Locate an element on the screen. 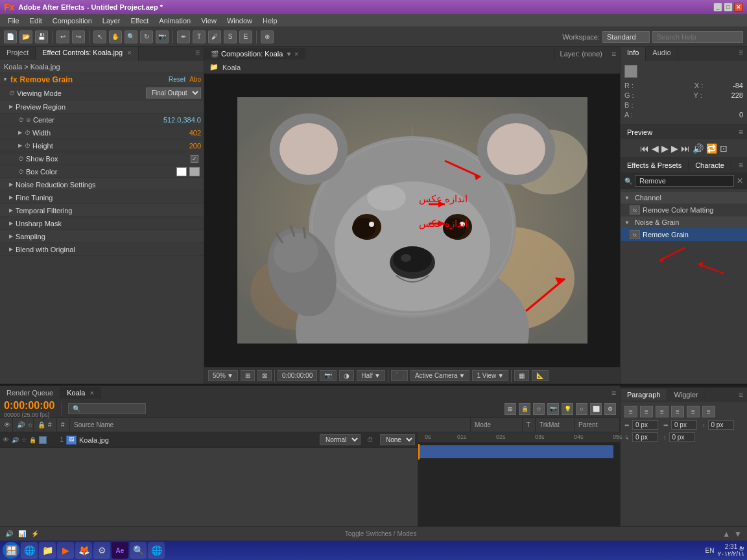 Image resolution: width=747 pixels, height=560 pixels. redo-icon: ↪ is located at coordinates (78, 37).